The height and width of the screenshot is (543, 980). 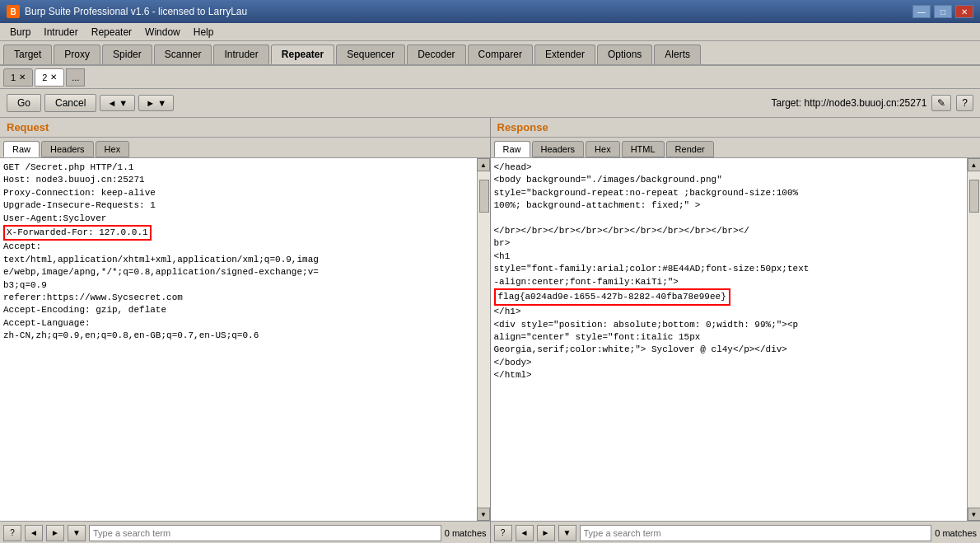 What do you see at coordinates (245, 148) in the screenshot?
I see `request-panel-tabs: Raw Headers Hex` at bounding box center [245, 148].